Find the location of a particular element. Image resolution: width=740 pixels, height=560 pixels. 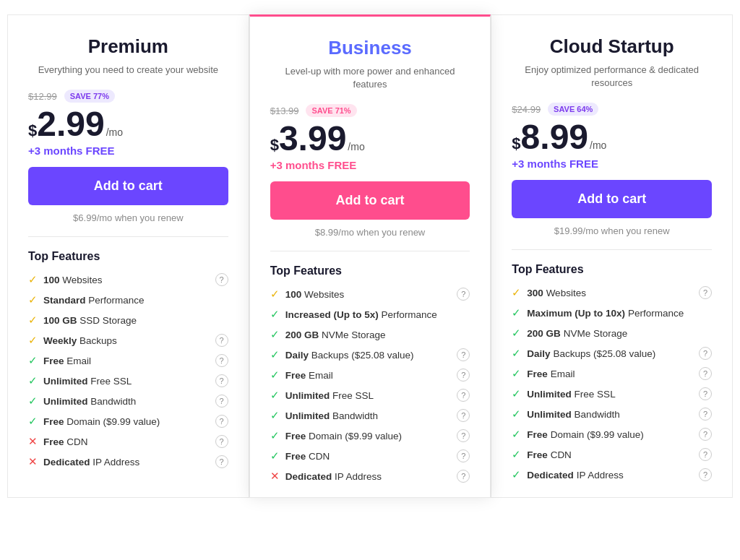

plan-subtitle: Enjoy optimized performance & dedicated … is located at coordinates (611, 77).